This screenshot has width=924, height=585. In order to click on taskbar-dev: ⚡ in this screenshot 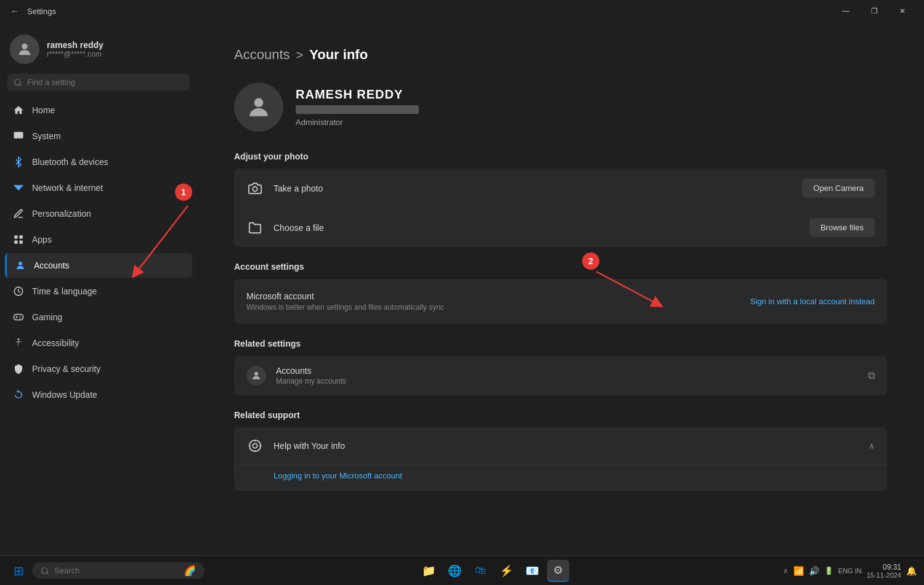, I will do `click(506, 571)`.